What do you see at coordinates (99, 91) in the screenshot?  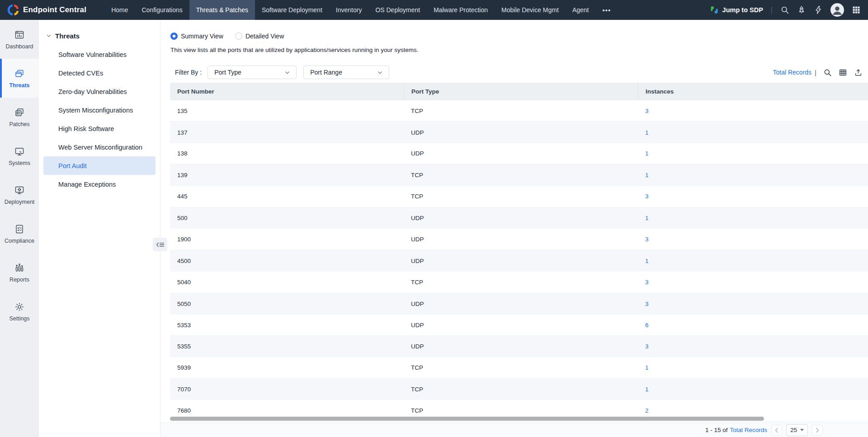 I see `subnav-item-zero-day-vulnerabilities: Zero-day Vulnerabilities` at bounding box center [99, 91].